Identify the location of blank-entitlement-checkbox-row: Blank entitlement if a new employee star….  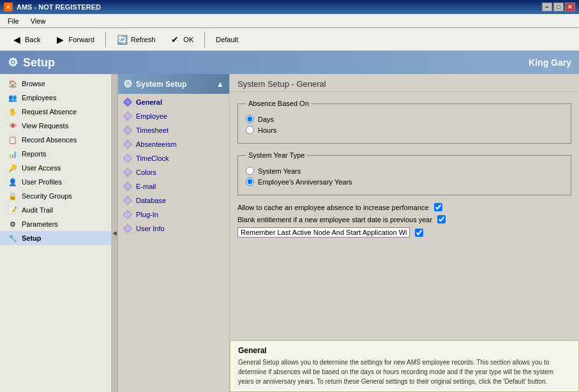
(405, 220).